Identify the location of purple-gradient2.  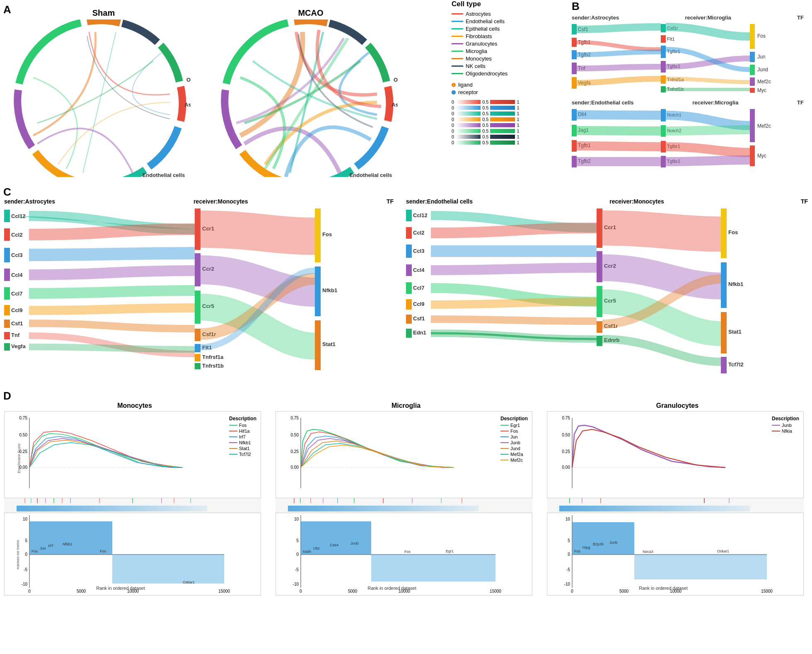
(503, 125).